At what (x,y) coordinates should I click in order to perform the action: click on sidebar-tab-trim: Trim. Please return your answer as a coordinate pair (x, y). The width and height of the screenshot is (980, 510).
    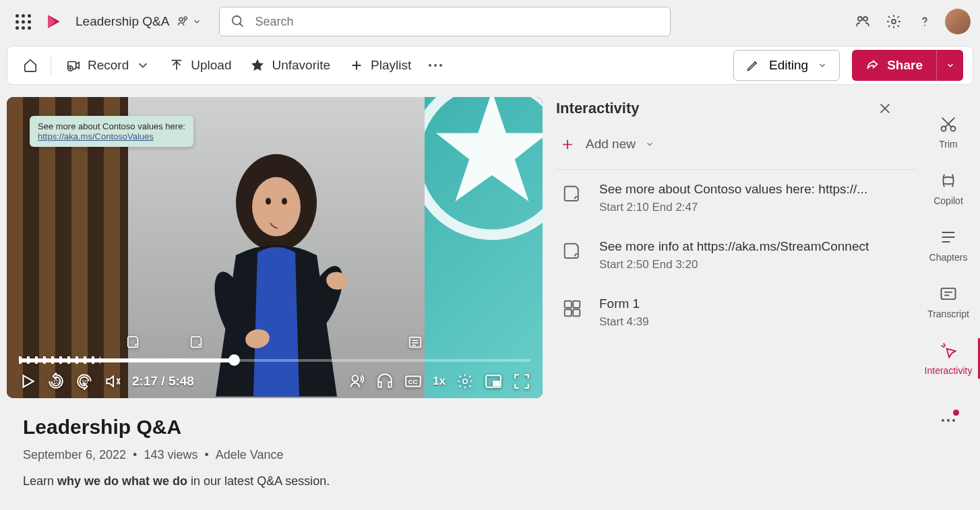
    Looking at the image, I should click on (948, 132).